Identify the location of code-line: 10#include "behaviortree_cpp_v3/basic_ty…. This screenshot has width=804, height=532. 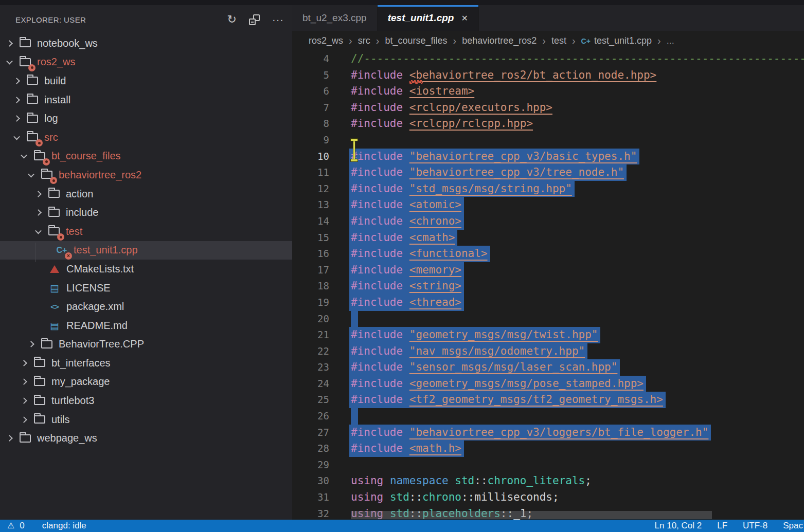
(548, 157).